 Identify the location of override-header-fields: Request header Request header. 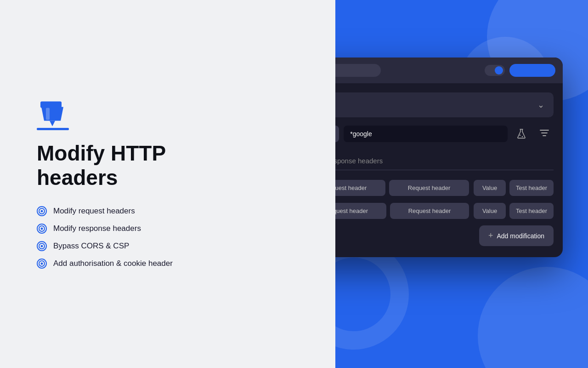
(402, 211).